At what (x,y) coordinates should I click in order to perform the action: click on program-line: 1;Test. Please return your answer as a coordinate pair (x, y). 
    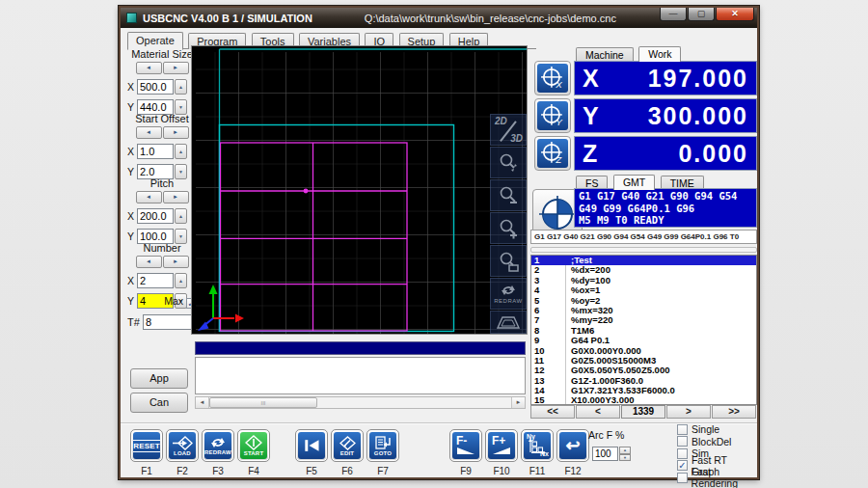
    Looking at the image, I should click on (644, 260).